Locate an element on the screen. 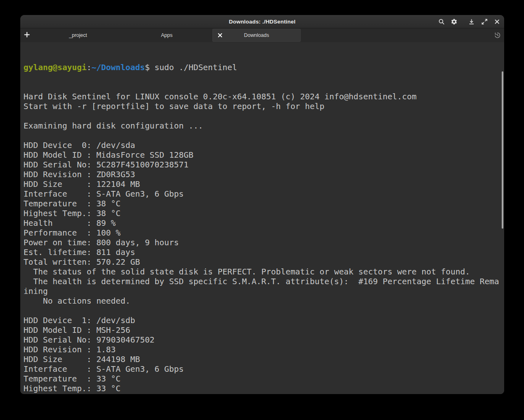 The image size is (524, 420). prompt-line: gylang@sayugi:~/Downloads$ sudo ./HDSent… is located at coordinates (262, 68).